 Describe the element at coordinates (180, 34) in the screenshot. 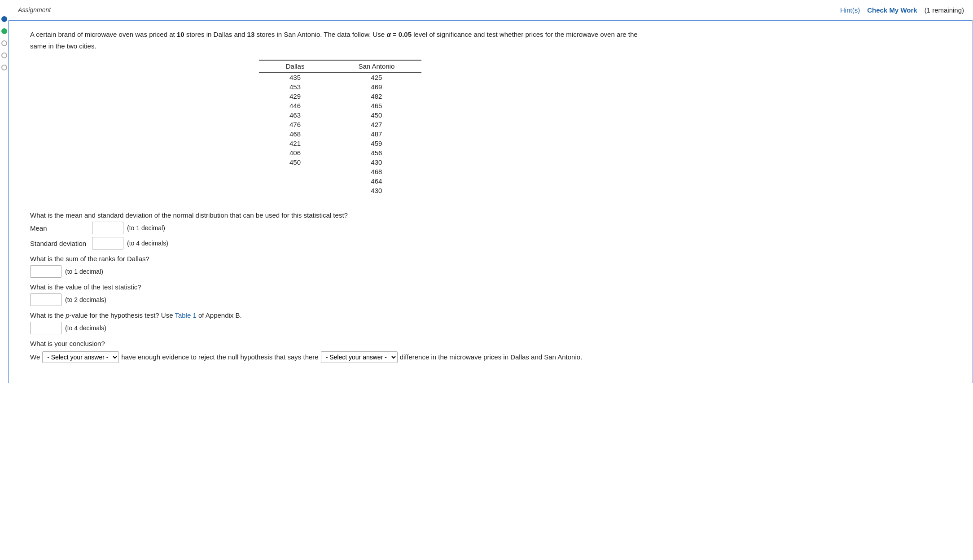

I see `dallas-count: 10` at that location.